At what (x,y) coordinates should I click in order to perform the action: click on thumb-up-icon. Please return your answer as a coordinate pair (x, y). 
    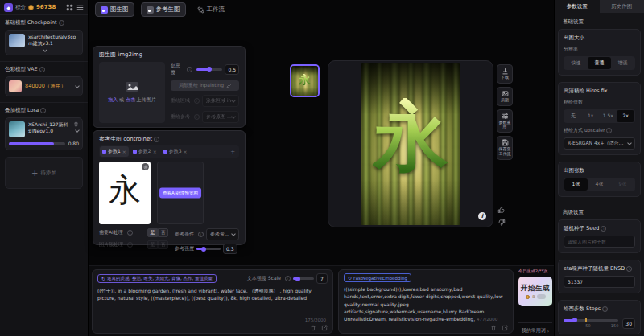
    Looking at the image, I should click on (502, 210).